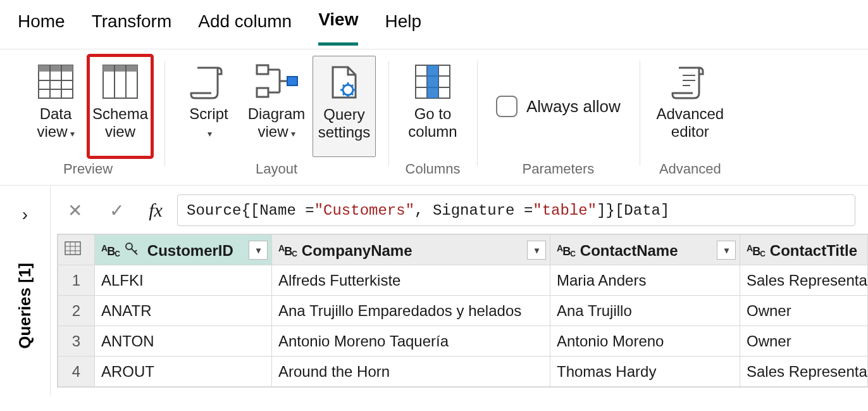 The width and height of the screenshot is (868, 411). What do you see at coordinates (403, 28) in the screenshot?
I see `tab-help: Help` at bounding box center [403, 28].